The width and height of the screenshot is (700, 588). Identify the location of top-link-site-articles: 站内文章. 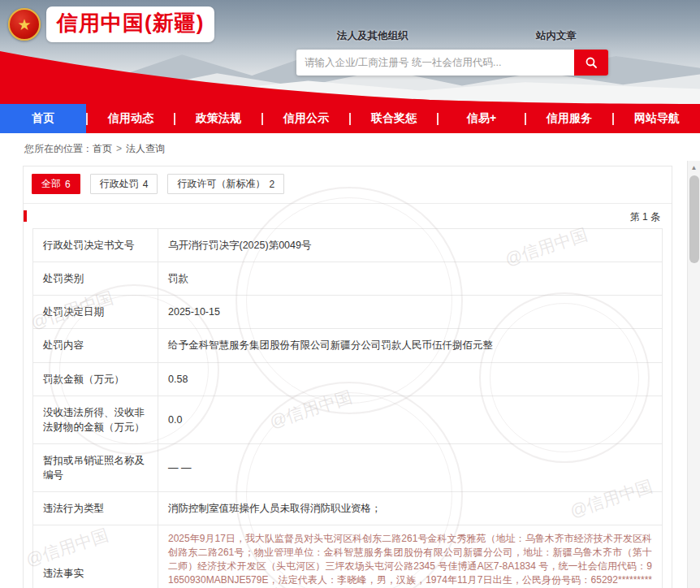
(556, 36).